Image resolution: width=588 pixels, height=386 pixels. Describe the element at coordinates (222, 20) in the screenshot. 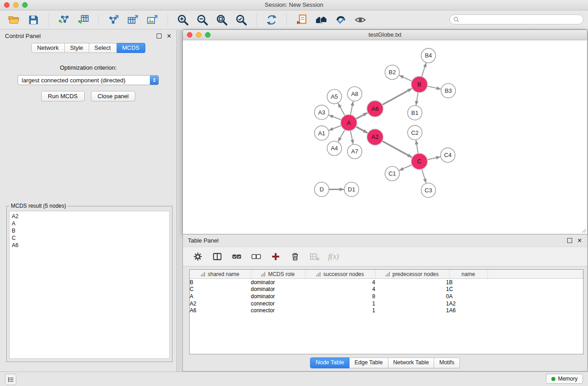

I see `zoom-fit-icon` at that location.